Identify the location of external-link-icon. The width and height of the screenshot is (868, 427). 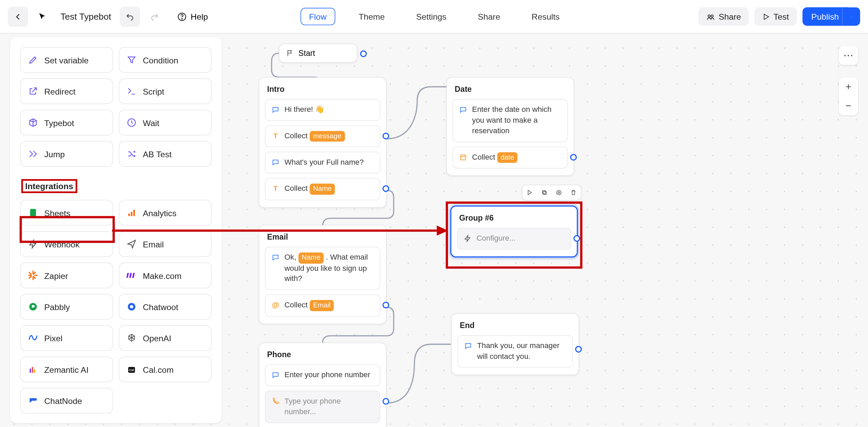
(33, 92).